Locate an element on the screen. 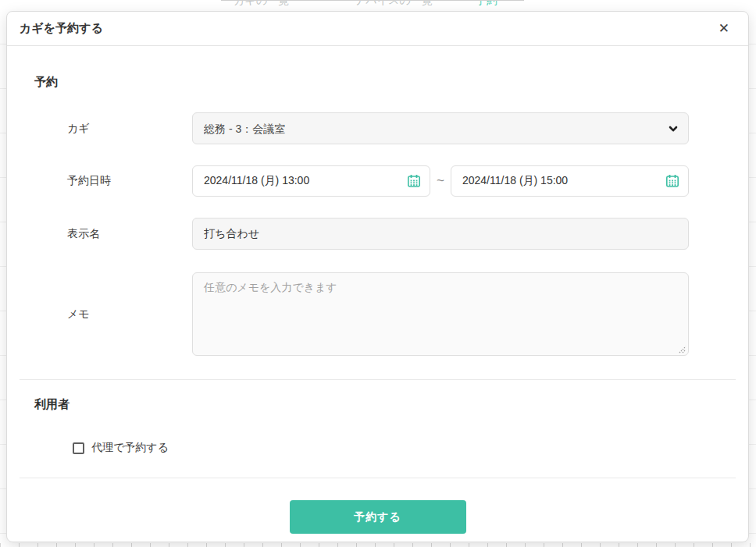  memo-field-row: メモ is located at coordinates (378, 314).